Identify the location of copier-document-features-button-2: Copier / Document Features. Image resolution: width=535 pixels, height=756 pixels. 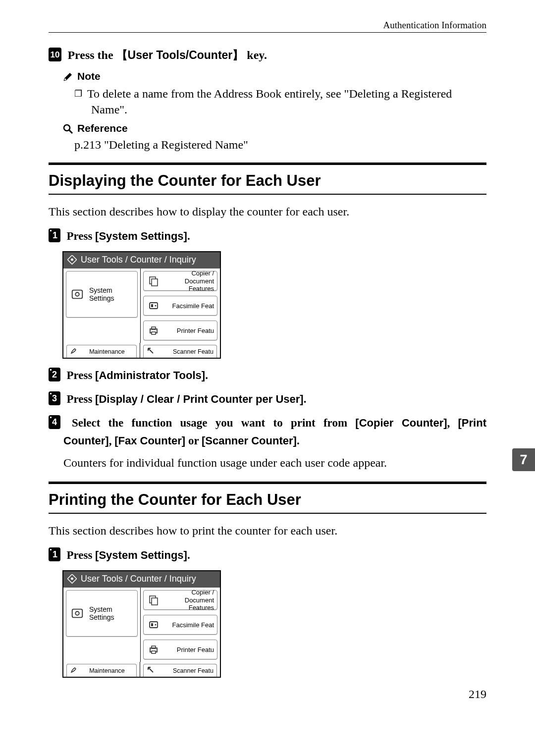
(180, 600).